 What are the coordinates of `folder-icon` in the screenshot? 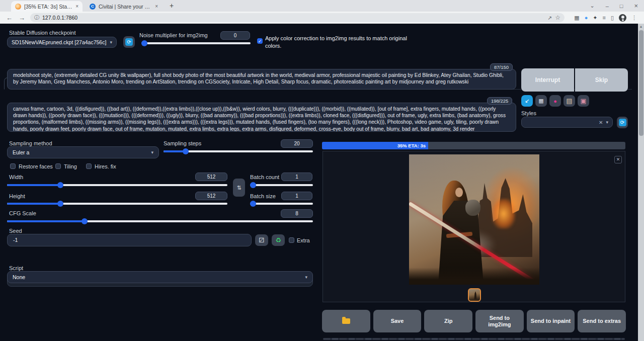 It's located at (346, 321).